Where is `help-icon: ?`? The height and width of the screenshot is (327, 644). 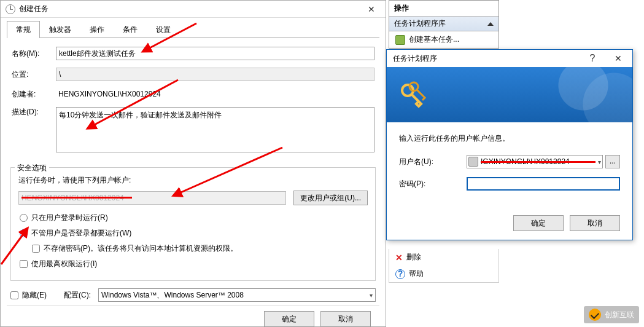 help-icon: ? is located at coordinates (400, 274).